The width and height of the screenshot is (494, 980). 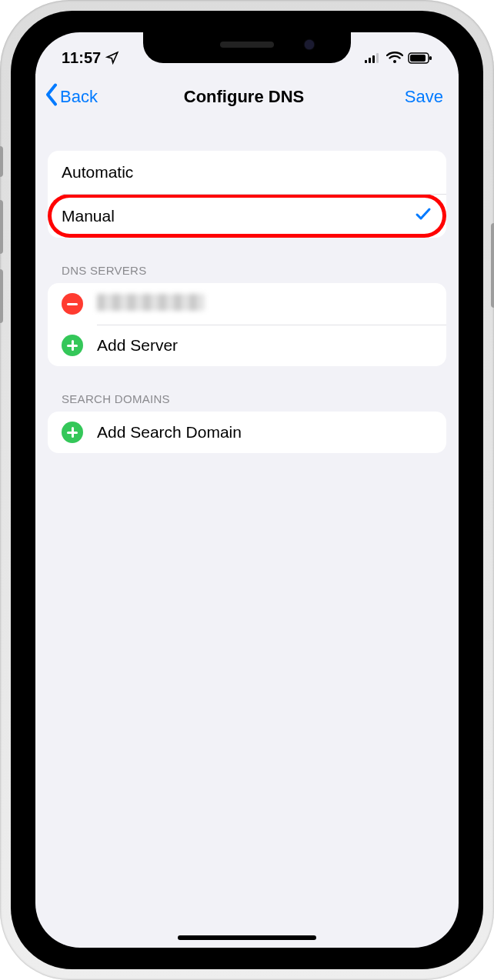 What do you see at coordinates (247, 45) in the screenshot?
I see `speaker-grille` at bounding box center [247, 45].